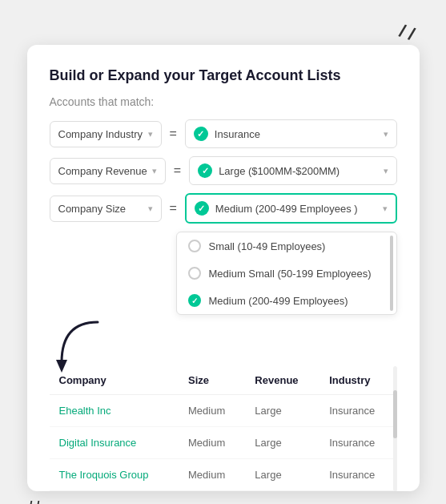  I want to click on revenue-check-icon, so click(205, 171).